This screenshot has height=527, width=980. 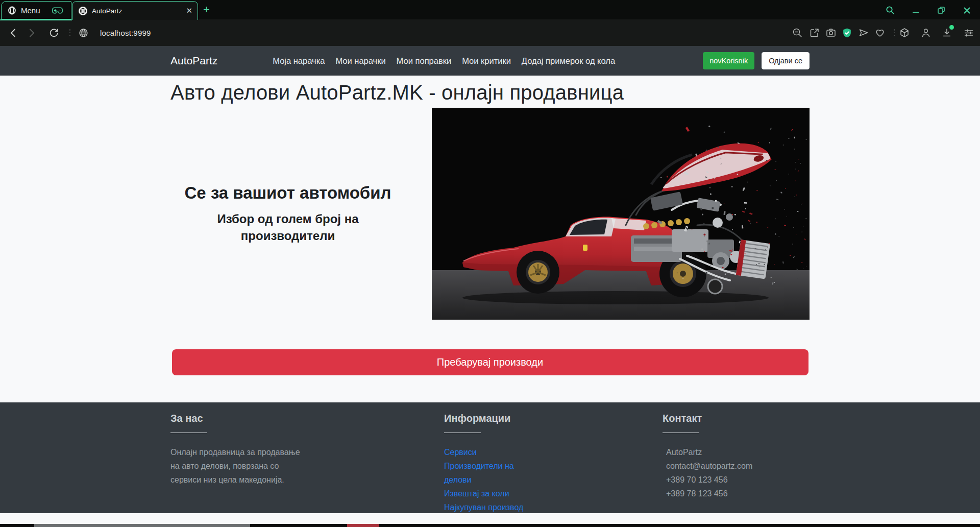 I want to click on site-globe-icon, so click(x=83, y=33).